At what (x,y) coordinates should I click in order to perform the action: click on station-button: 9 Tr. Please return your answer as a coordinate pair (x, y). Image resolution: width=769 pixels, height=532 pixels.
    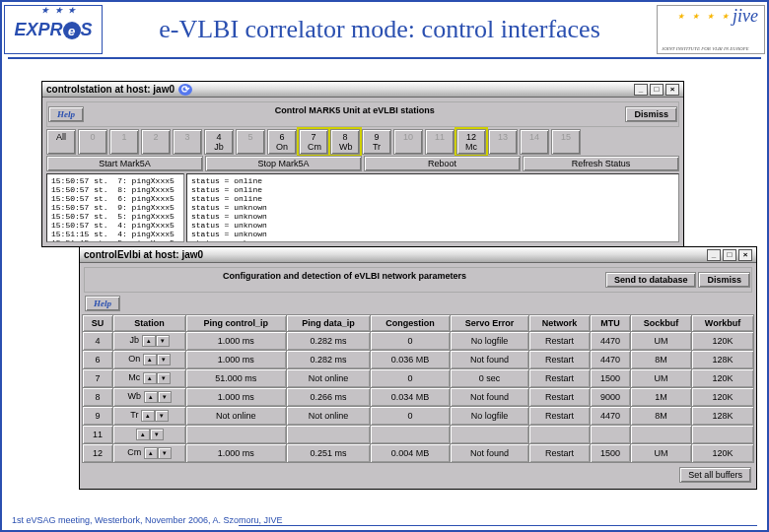
    Looking at the image, I should click on (377, 142).